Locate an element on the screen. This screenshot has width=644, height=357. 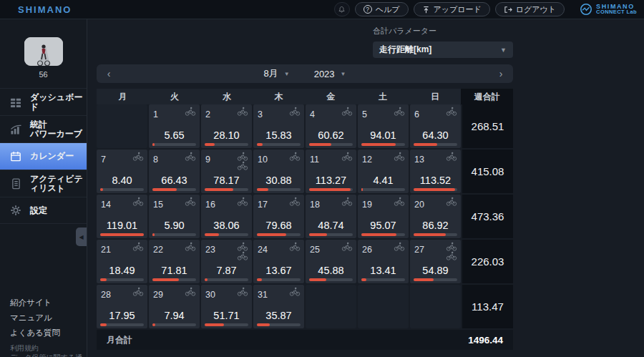
calendar-day-cell: 21 18.49 is located at coordinates (122, 262).